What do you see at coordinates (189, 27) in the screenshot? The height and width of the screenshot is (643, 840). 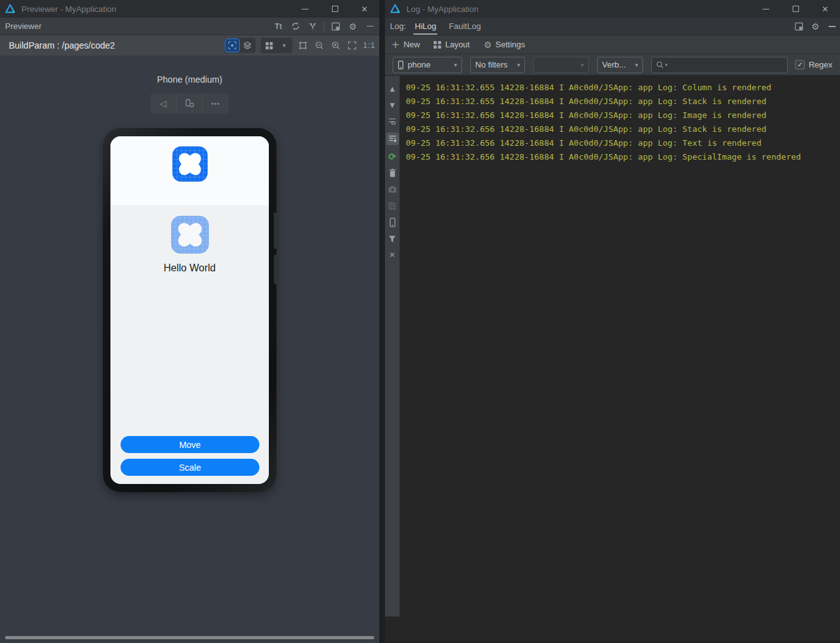 I see `previewer-toolbar: Previewer Tt ⚙` at bounding box center [189, 27].